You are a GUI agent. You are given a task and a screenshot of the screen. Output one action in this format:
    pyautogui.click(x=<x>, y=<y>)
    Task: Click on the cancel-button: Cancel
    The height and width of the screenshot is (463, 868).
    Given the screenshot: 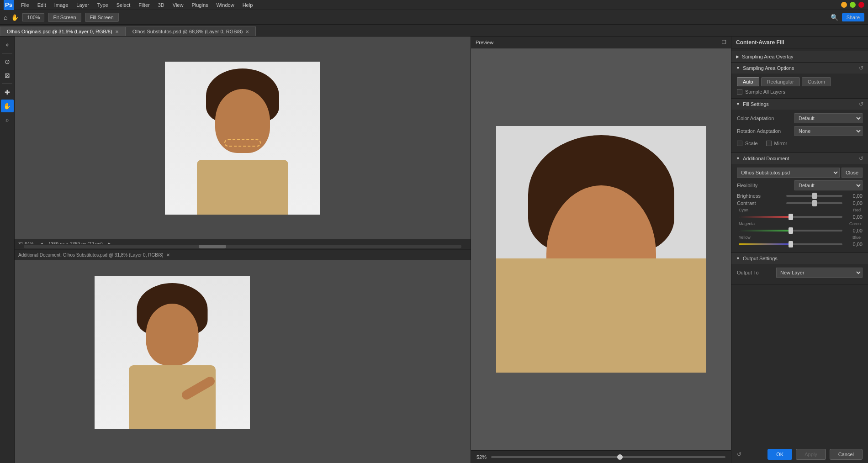 What is the action you would take?
    pyautogui.click(x=846, y=454)
    